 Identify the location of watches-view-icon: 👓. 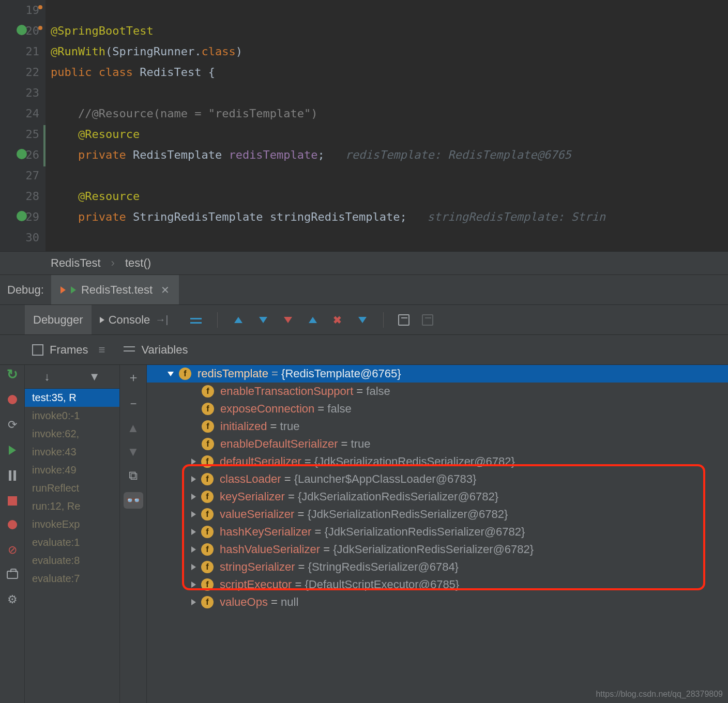
(133, 500).